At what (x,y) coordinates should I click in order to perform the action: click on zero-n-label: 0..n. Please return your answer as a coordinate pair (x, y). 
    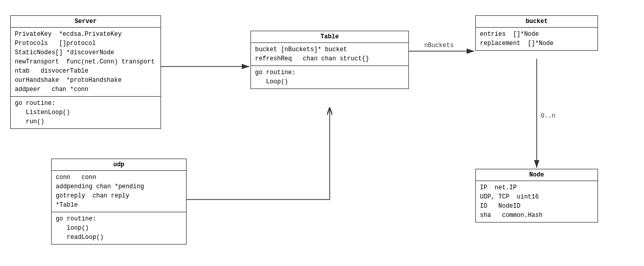
    Looking at the image, I should click on (548, 116).